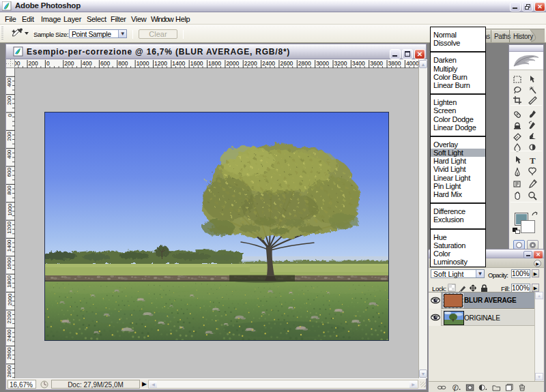  Describe the element at coordinates (394, 63) in the screenshot. I see `svg-text: 3800` at that location.